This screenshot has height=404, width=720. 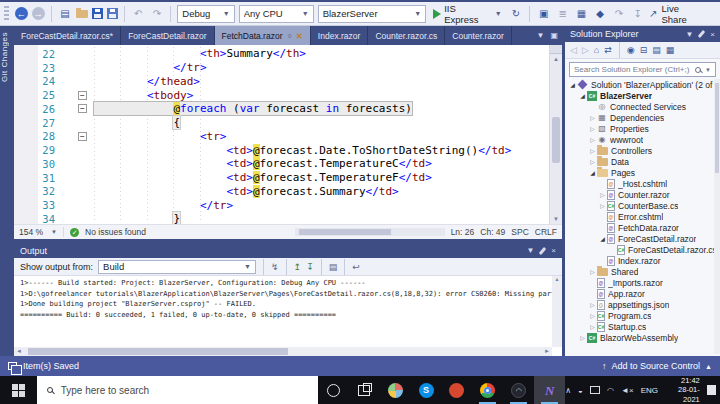 What do you see at coordinates (544, 14) in the screenshot?
I see `code-preview-icon: ▣` at bounding box center [544, 14].